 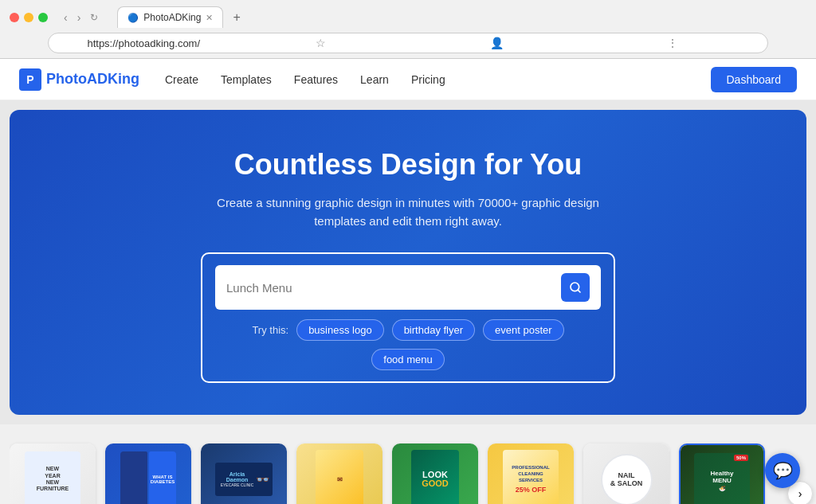 I want to click on chat-icon: 💬, so click(x=783, y=471).